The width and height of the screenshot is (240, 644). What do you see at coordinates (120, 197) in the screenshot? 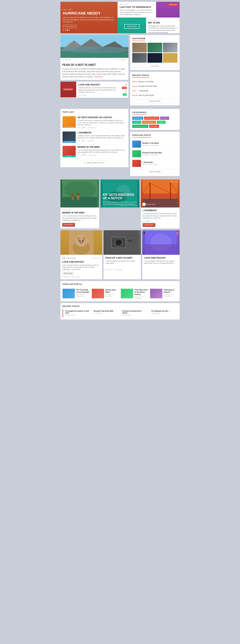
I see `grid-card-2-title: KIF GETS KNOCKED UP A NOTCH` at bounding box center [120, 197].